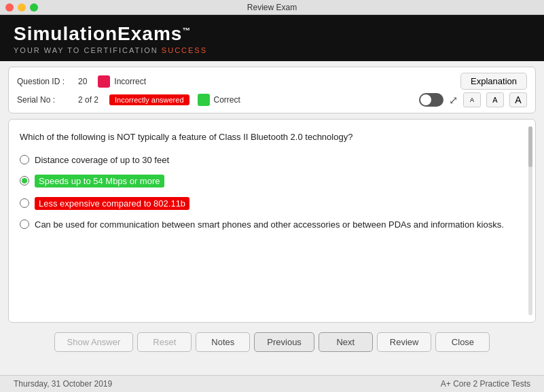 The image size is (544, 392). I want to click on incorrect-color-dot, so click(104, 82).